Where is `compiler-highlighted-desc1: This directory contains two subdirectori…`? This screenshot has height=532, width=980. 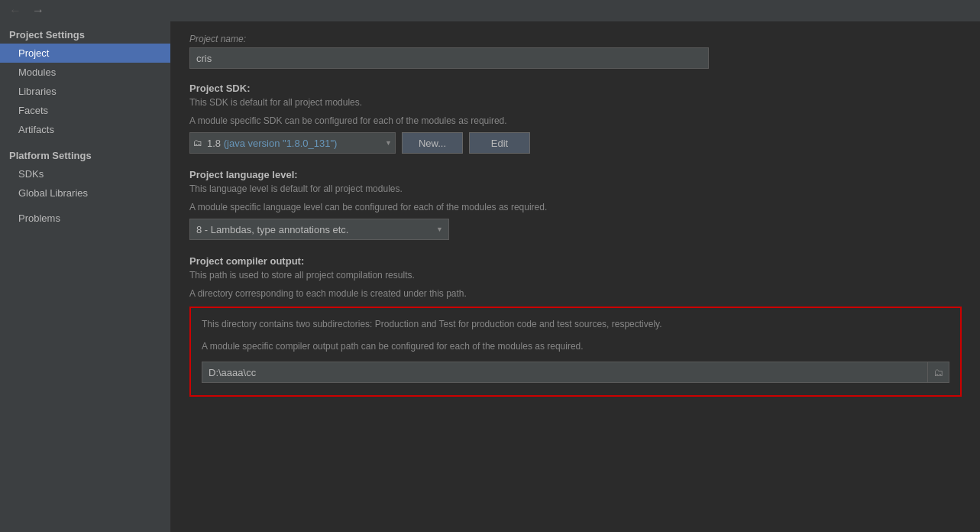 compiler-highlighted-desc1: This directory contains two subdirectori… is located at coordinates (576, 324).